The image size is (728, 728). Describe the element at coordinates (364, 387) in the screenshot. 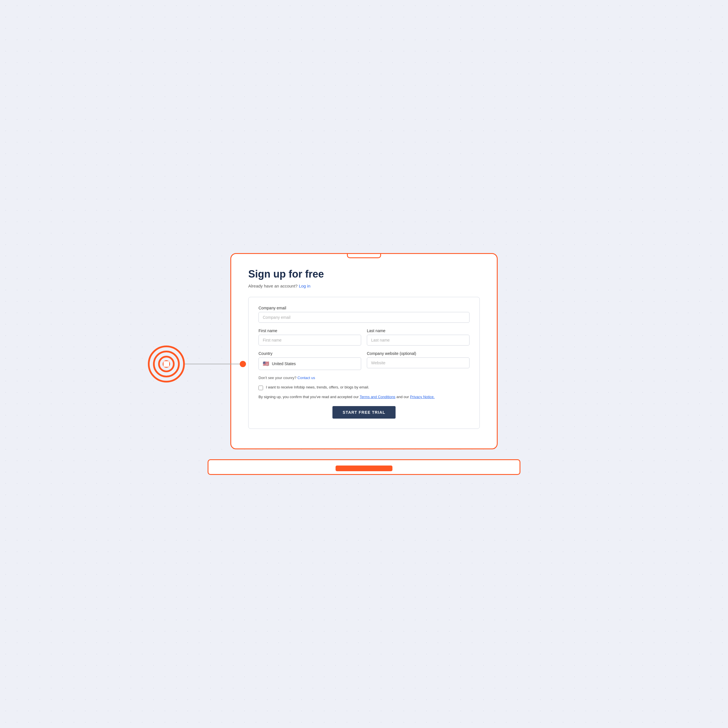

I see `newsletter-checkbox-row: I want to receive Infobip news, trends, …` at that location.